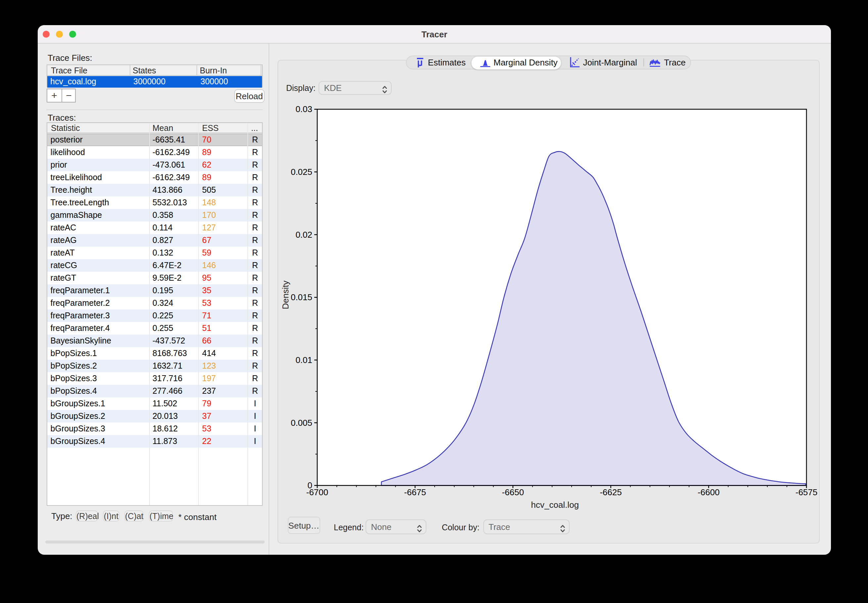 This screenshot has width=868, height=603. Describe the element at coordinates (318, 492) in the screenshot. I see `svg-text: -6700` at that location.